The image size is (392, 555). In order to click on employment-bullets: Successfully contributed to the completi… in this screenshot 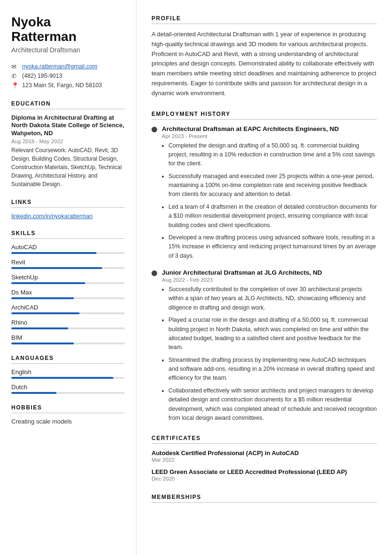, I will do `click(269, 354)`.